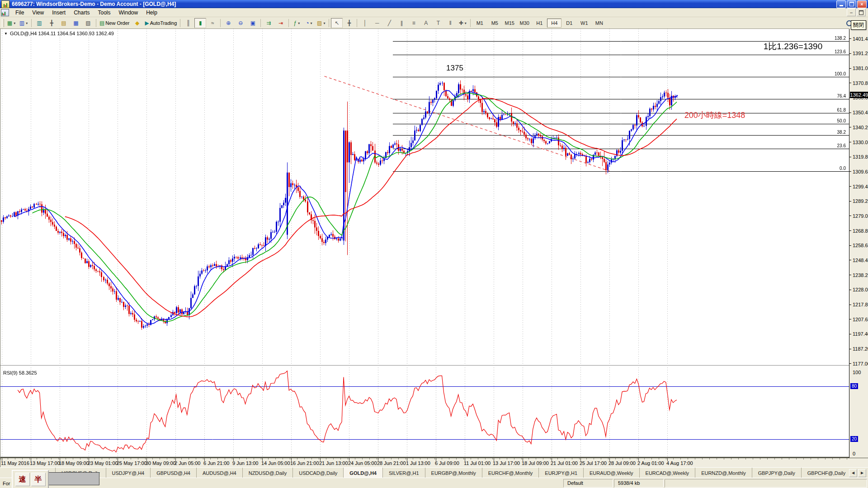 The width and height of the screenshot is (868, 488). What do you see at coordinates (524, 23) in the screenshot?
I see `timeframe-m30: M30` at bounding box center [524, 23].